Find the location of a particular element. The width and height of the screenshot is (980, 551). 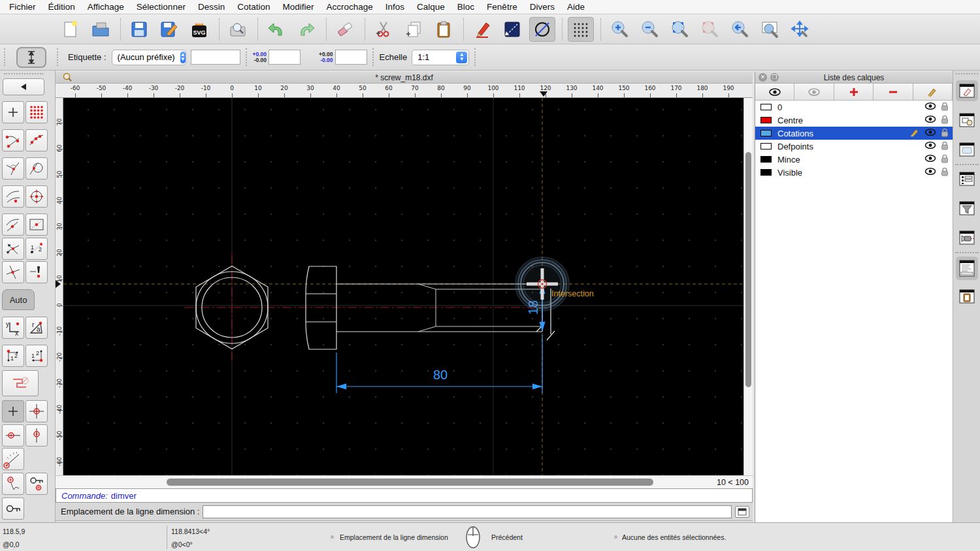

menu-divers: Divers is located at coordinates (542, 7).